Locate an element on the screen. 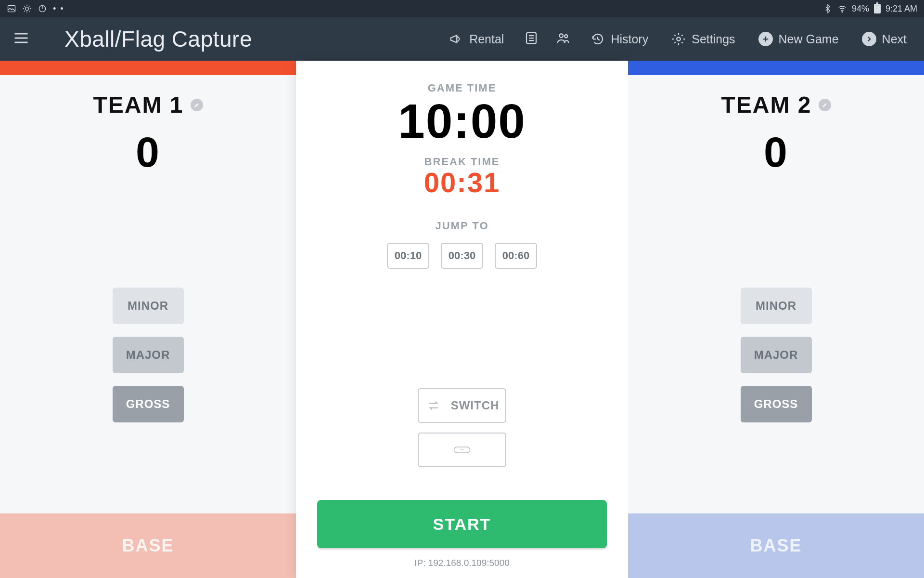 The image size is (924, 578). team1-major-button: MAJOR is located at coordinates (148, 355).